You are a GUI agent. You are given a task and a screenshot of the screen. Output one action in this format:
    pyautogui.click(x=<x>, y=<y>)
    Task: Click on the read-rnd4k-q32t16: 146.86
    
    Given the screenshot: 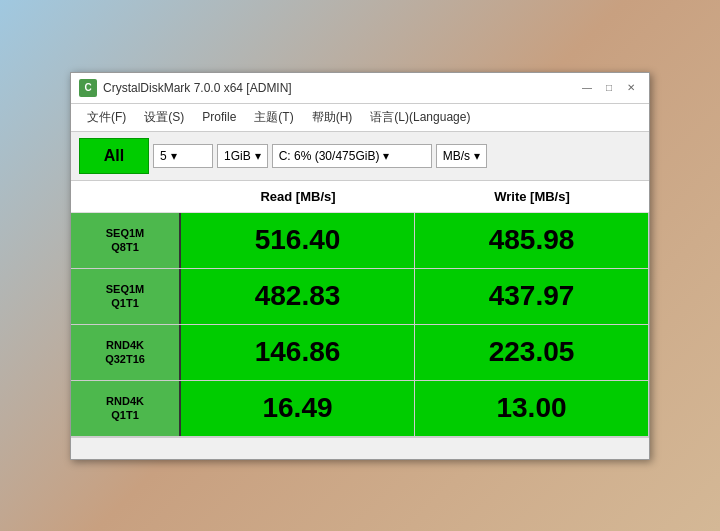 What is the action you would take?
    pyautogui.click(x=298, y=352)
    